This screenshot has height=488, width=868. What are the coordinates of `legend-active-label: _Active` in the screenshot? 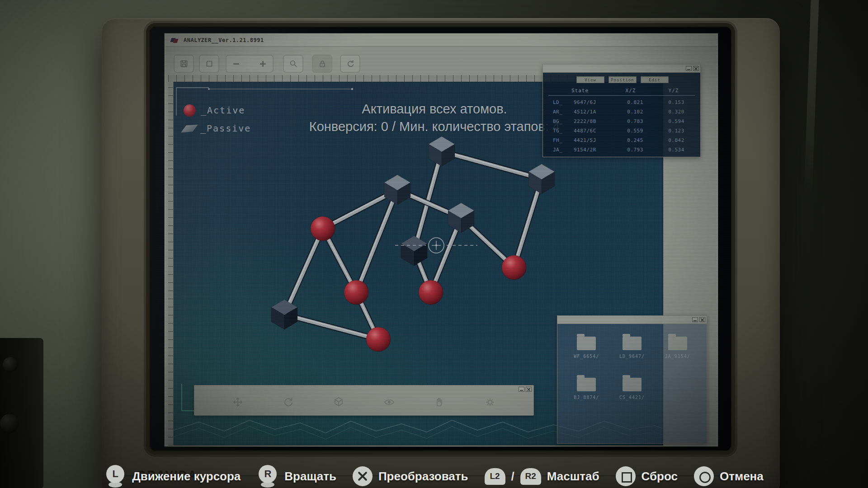 It's located at (223, 110).